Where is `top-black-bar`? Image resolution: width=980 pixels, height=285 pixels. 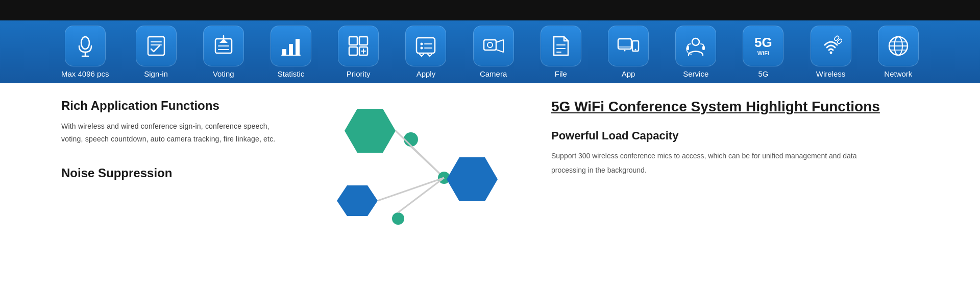 top-black-bar is located at coordinates (490, 10).